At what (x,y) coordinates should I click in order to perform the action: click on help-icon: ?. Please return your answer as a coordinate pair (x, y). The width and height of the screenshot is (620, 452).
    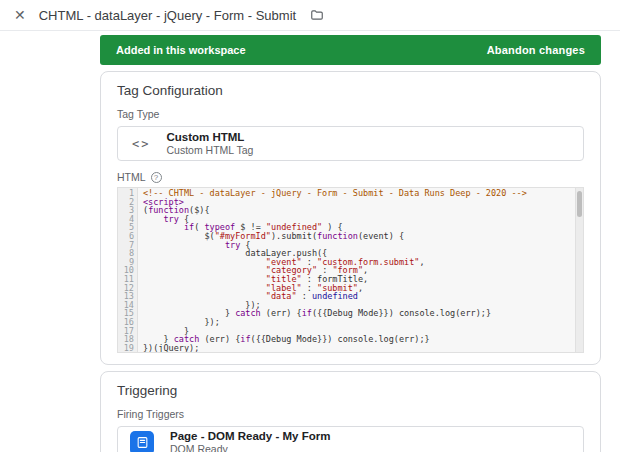
    Looking at the image, I should click on (156, 178).